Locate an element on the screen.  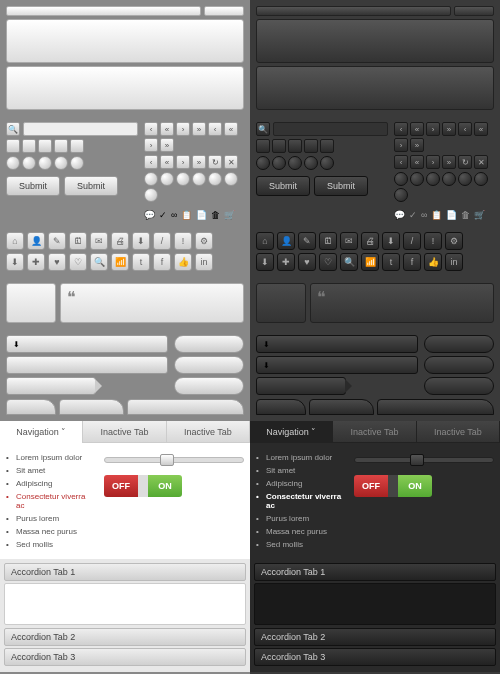
nav-item: Adipiscing is located at coordinates (301, 484).